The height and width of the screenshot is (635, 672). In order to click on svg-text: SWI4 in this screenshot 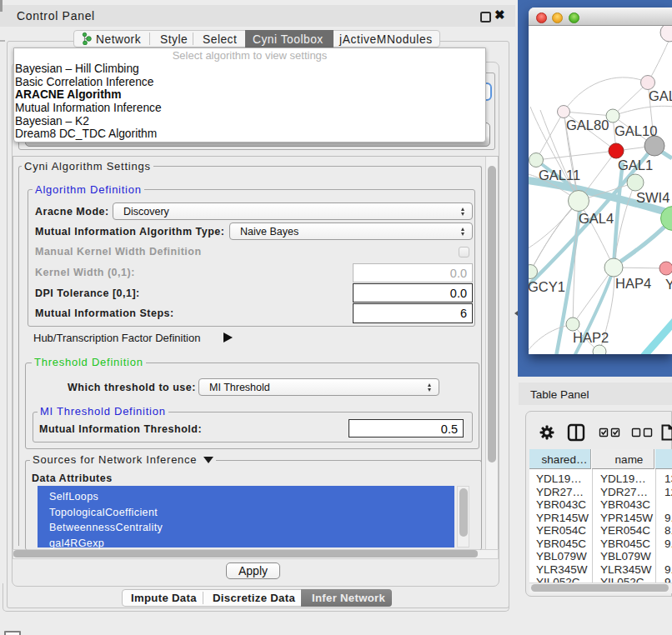, I will do `click(653, 198)`.